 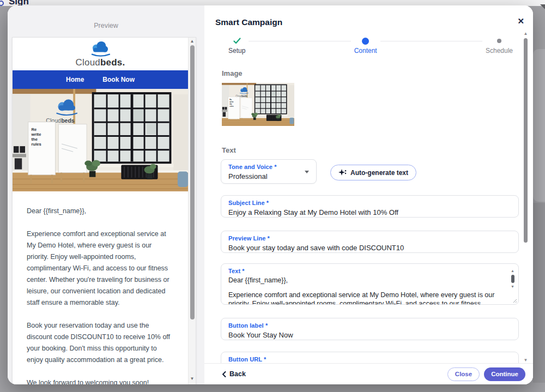 What do you see at coordinates (224, 374) in the screenshot?
I see `chevron-left-icon` at bounding box center [224, 374].